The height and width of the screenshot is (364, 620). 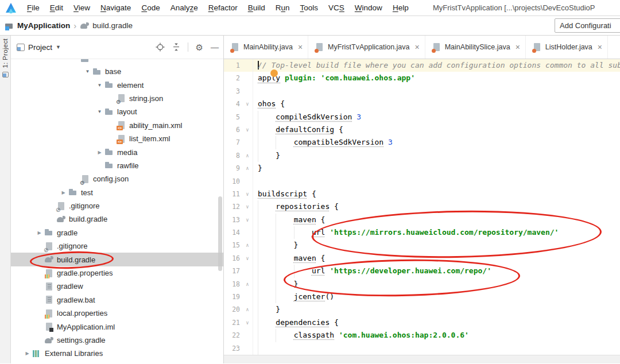 What do you see at coordinates (422, 65) in the screenshot?
I see `code-line: 1// Top-level build file where you can a…` at bounding box center [422, 65].